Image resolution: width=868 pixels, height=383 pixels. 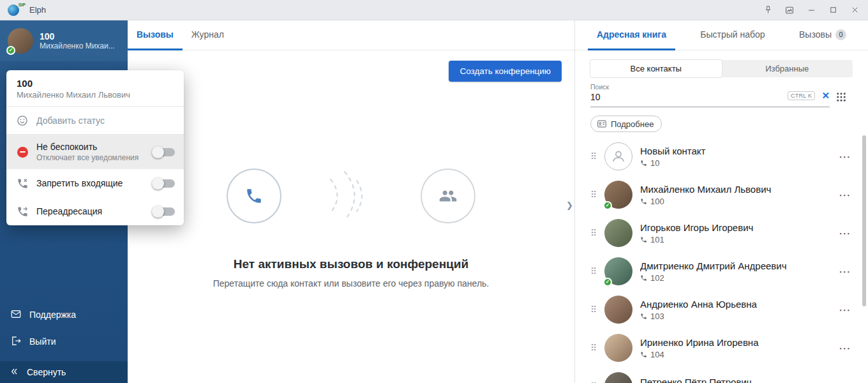 I want to click on sidebar-item-support: Поддержка, so click(x=64, y=315).